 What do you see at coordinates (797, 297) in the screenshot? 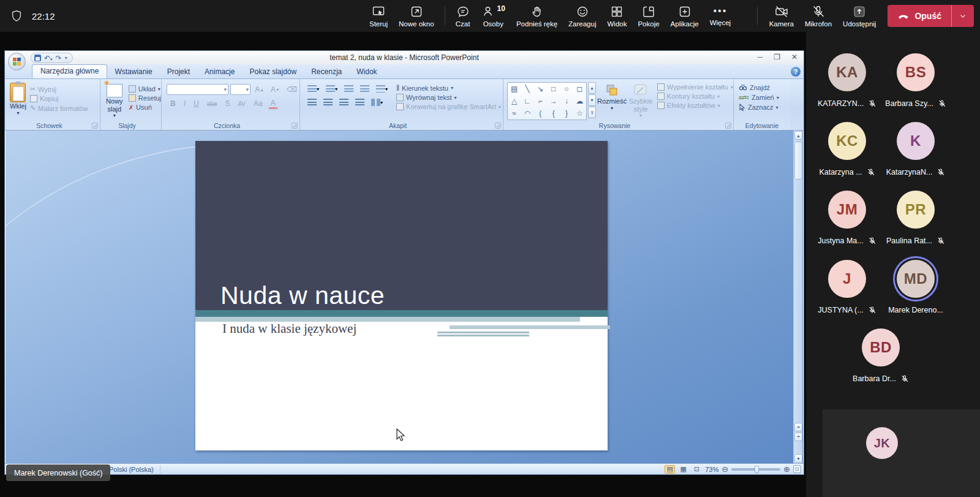
I see `vertical-scrollbar: ▲ ⏶ ⏷ ▼` at bounding box center [797, 297].